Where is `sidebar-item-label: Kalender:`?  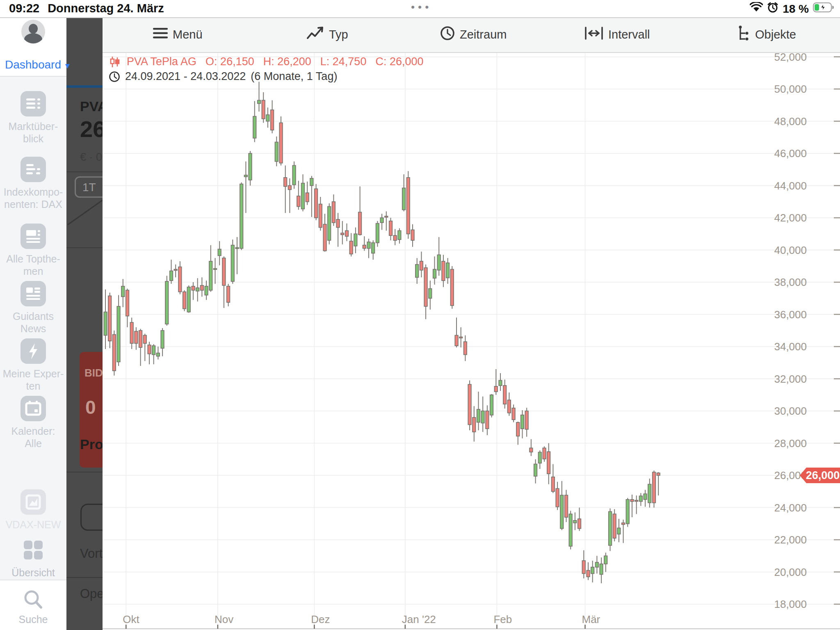
sidebar-item-label: Kalender: is located at coordinates (33, 431).